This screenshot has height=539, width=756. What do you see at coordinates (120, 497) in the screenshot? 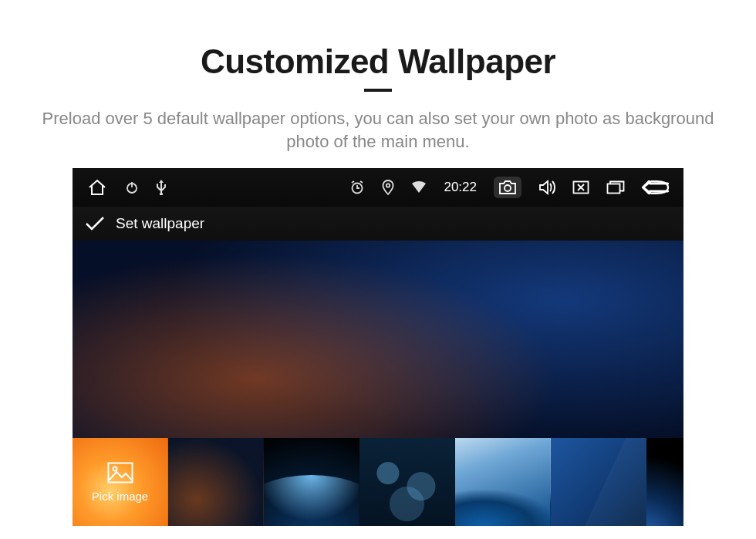
I see `pick-image-label: Pick image` at bounding box center [120, 497].